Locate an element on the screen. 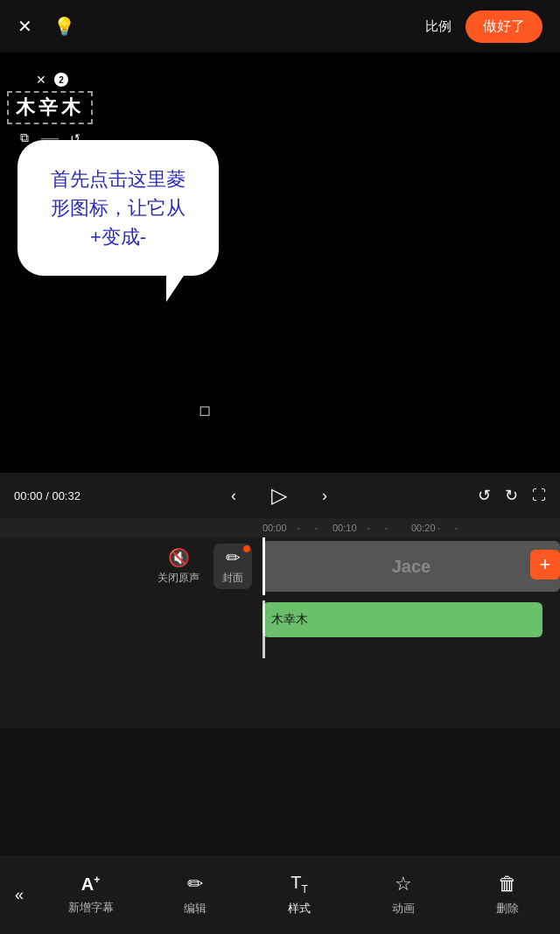  toolbar-item-style: TT 样式 is located at coordinates (299, 895).